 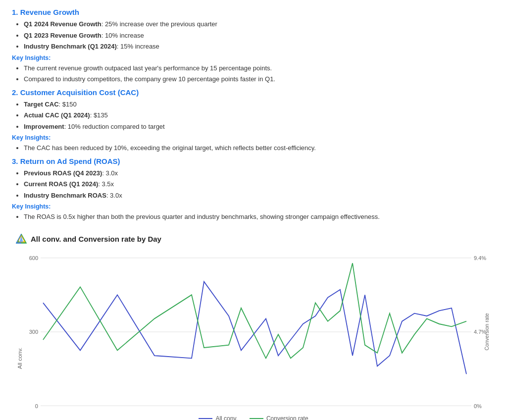 I want to click on legend-conv-rate: Conversion rate, so click(x=279, y=418).